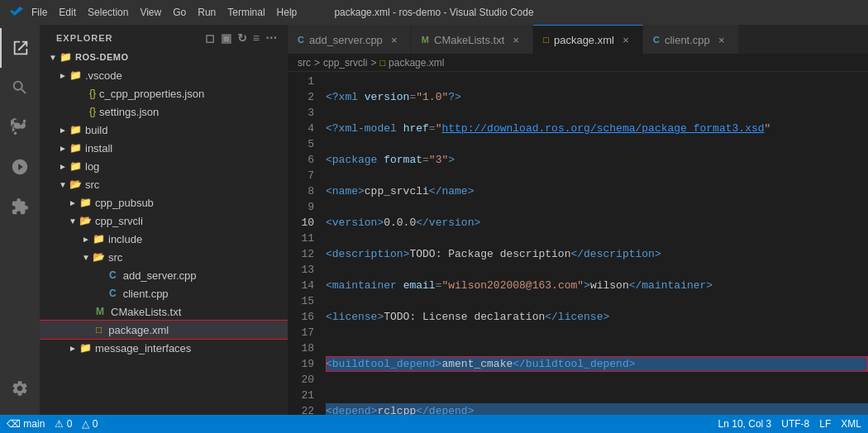  I want to click on code-line-4: <name>cpp_srvcli</name>, so click(597, 192).